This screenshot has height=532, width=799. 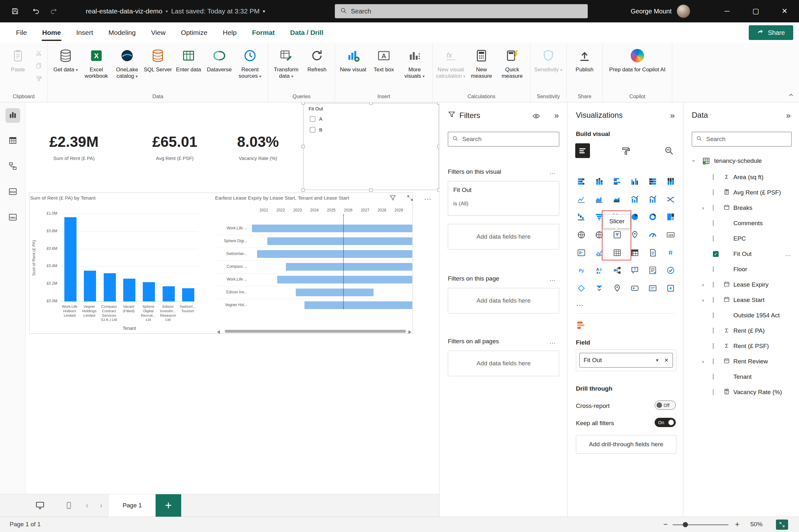 I want to click on title-dropdown-icon: ▾, so click(x=264, y=11).